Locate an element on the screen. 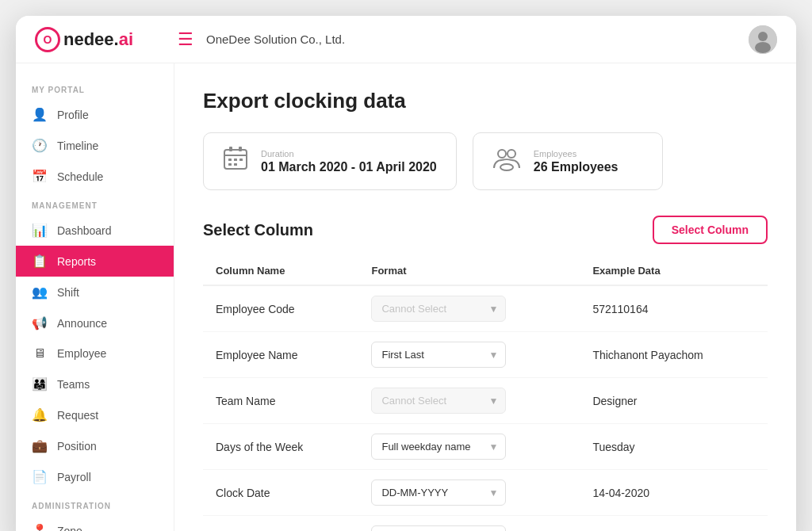 The width and height of the screenshot is (812, 531). table-row: Clocking TimeHH:MM▼07:59 - 17:04 is located at coordinates (485, 524).